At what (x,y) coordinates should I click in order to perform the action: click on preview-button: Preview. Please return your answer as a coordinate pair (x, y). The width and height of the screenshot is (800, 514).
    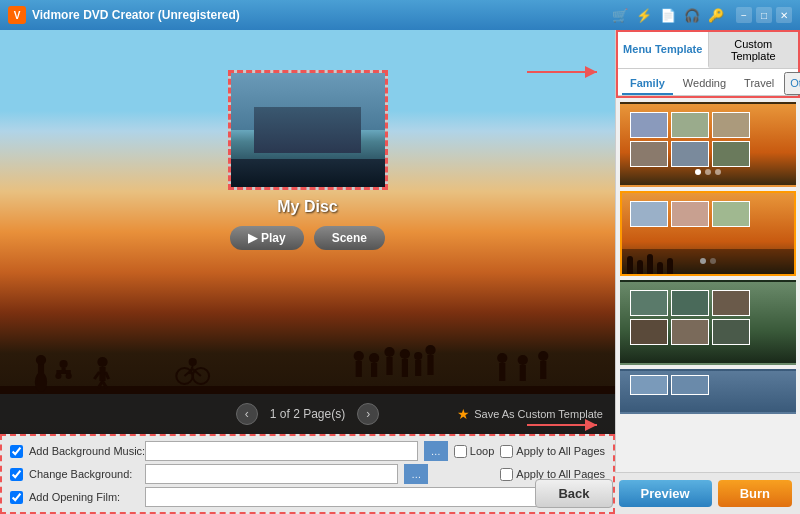
    Looking at the image, I should click on (666, 494).